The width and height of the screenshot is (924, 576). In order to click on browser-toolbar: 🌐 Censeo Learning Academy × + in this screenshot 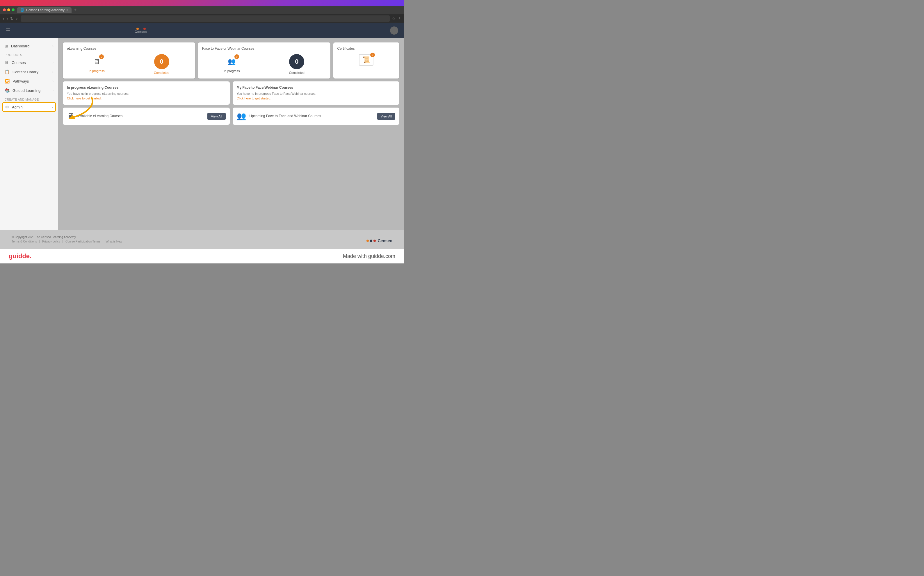, I will do `click(202, 10)`.